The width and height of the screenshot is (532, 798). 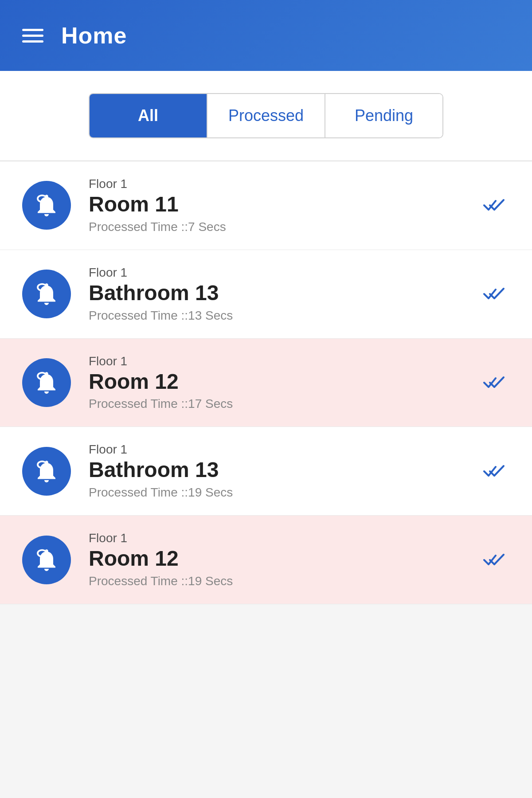 What do you see at coordinates (282, 227) in the screenshot?
I see `notification-processed-time: Processed Time ::7 Secs` at bounding box center [282, 227].